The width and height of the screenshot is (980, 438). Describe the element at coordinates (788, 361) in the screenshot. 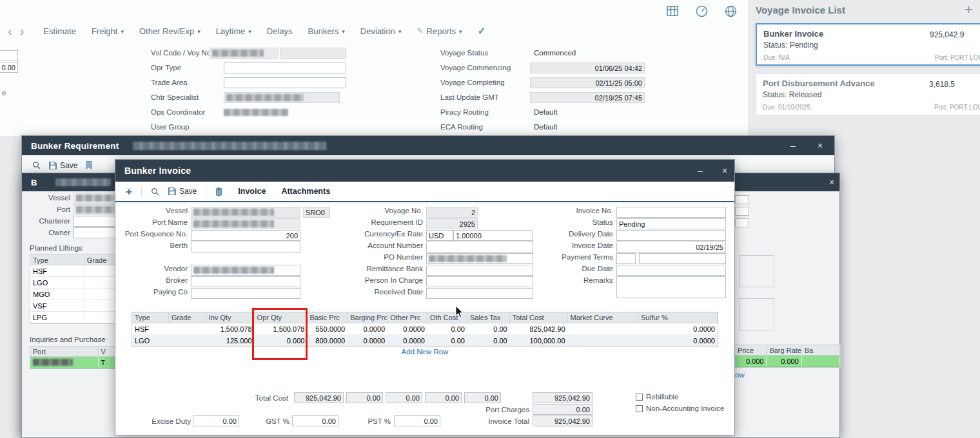

I see `price-row: 0.0000.000` at that location.